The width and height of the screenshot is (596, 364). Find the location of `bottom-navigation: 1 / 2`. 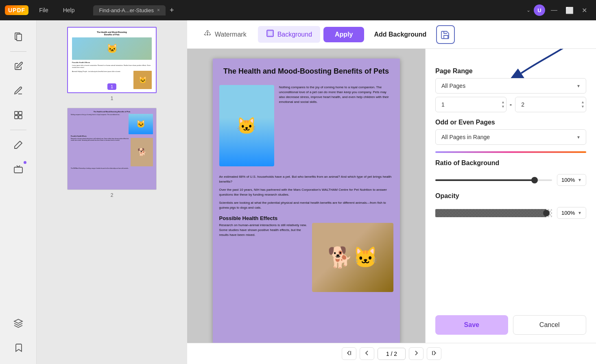

bottom-navigation: 1 / 2 is located at coordinates (391, 353).